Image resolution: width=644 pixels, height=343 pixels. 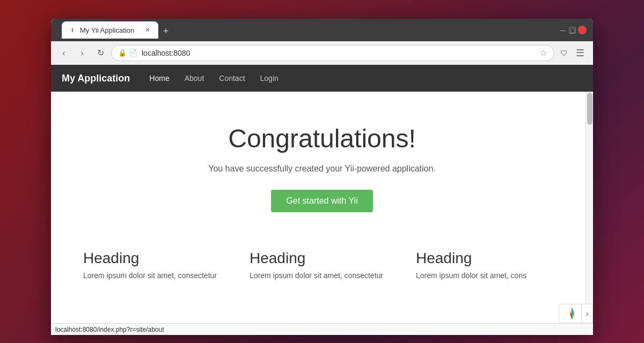 What do you see at coordinates (339, 53) in the screenshot?
I see `url-text: localhost:8080` at bounding box center [339, 53].